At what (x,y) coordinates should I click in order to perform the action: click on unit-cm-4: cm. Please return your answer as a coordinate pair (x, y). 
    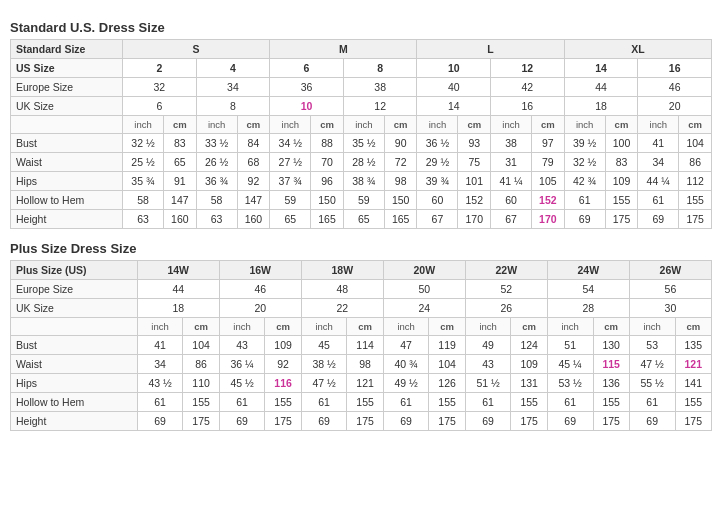
    Looking at the image, I should click on (400, 125).